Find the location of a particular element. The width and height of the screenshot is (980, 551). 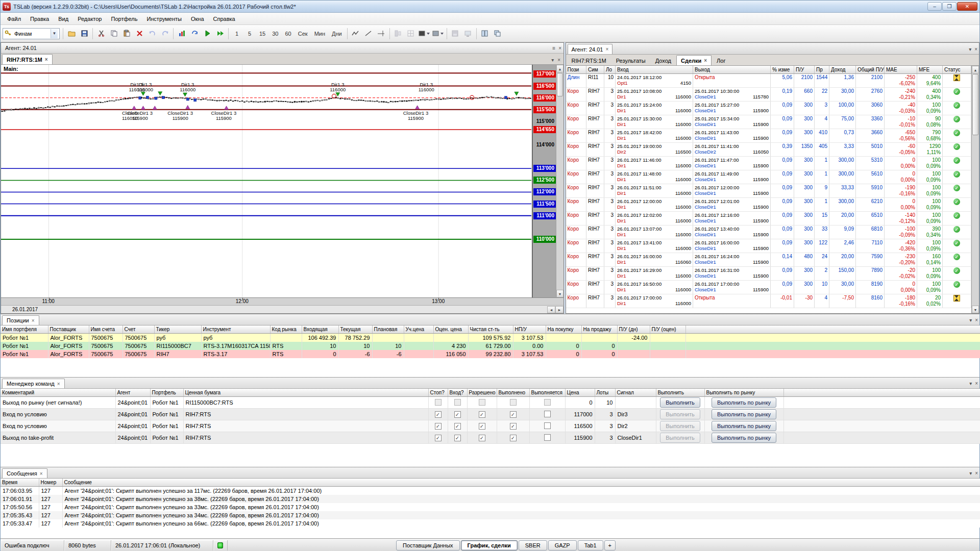

trades-tab-Доход: Доход is located at coordinates (664, 60).